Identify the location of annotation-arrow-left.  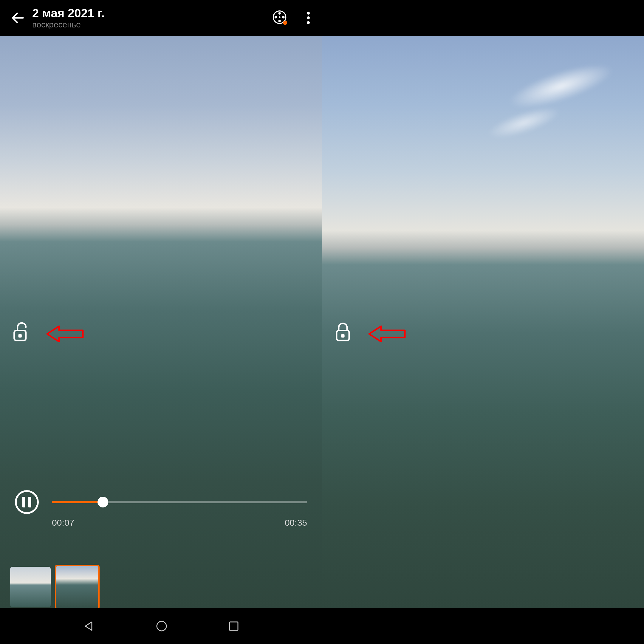
(65, 334).